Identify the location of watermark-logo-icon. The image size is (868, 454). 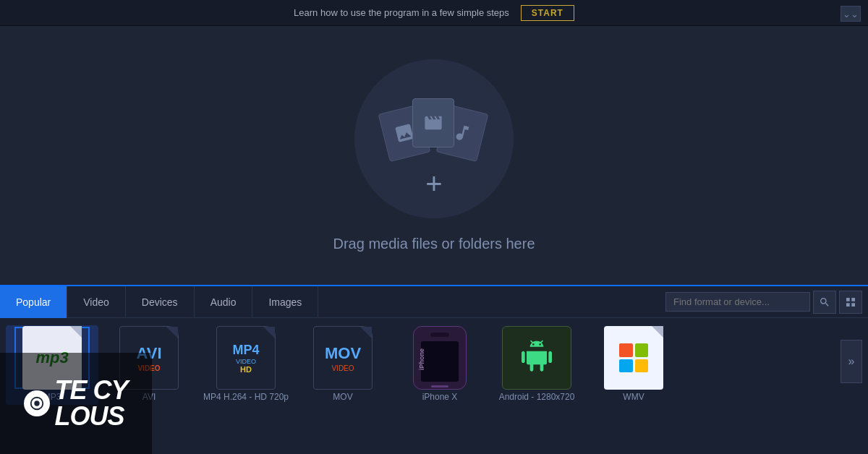
(37, 403).